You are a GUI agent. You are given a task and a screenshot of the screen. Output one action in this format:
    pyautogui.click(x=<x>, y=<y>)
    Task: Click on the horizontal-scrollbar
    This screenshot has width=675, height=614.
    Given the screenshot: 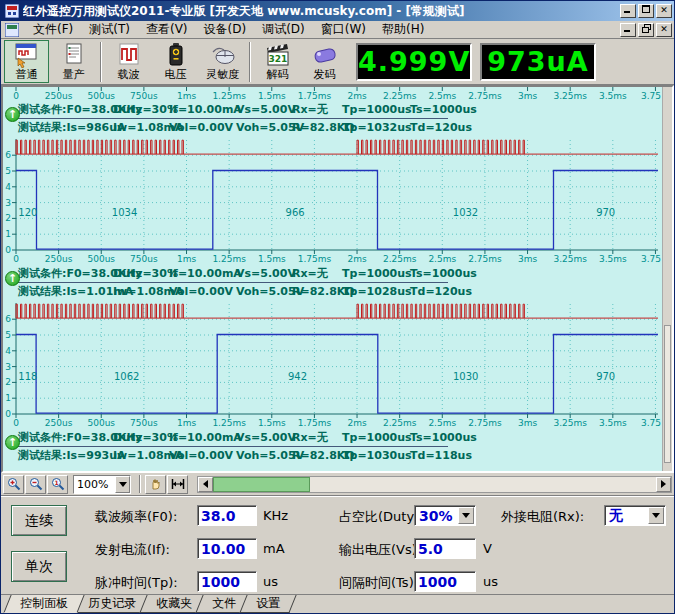 What is the action you would take?
    pyautogui.click(x=434, y=484)
    